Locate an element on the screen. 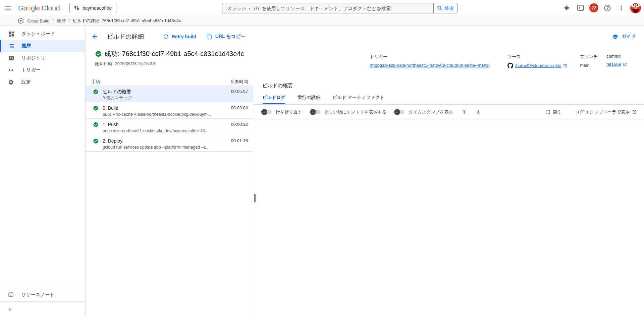 Image resolution: width=644 pixels, height=317 pixels. scroll-to-bottom-icon is located at coordinates (478, 112).